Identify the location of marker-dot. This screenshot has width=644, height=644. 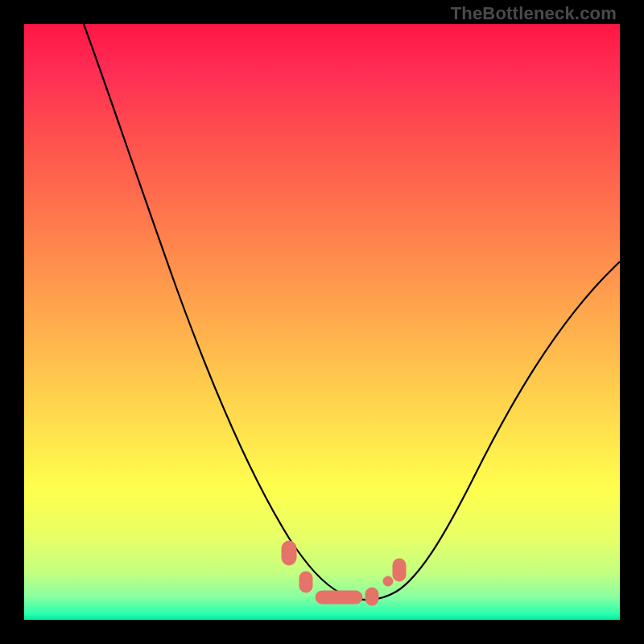
(388, 581).